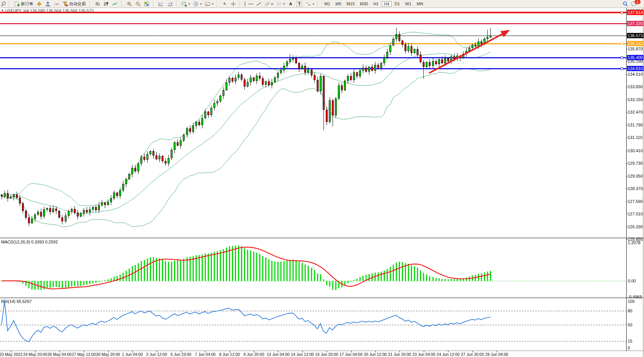 This screenshot has height=357, width=644. What do you see at coordinates (327, 4) in the screenshot?
I see `timeframe-m1-button: M1` at bounding box center [327, 4].